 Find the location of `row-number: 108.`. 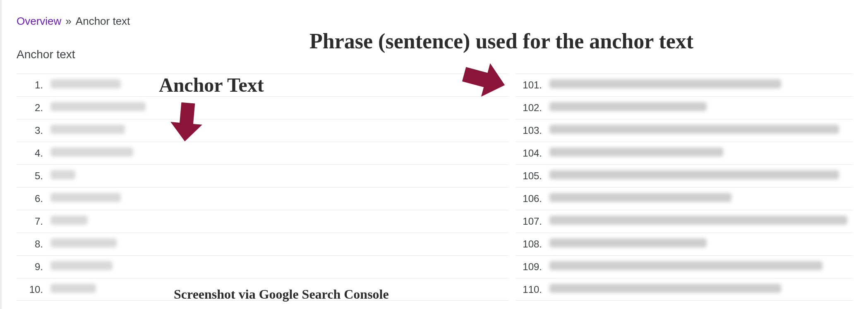

row-number: 108. is located at coordinates (530, 244).